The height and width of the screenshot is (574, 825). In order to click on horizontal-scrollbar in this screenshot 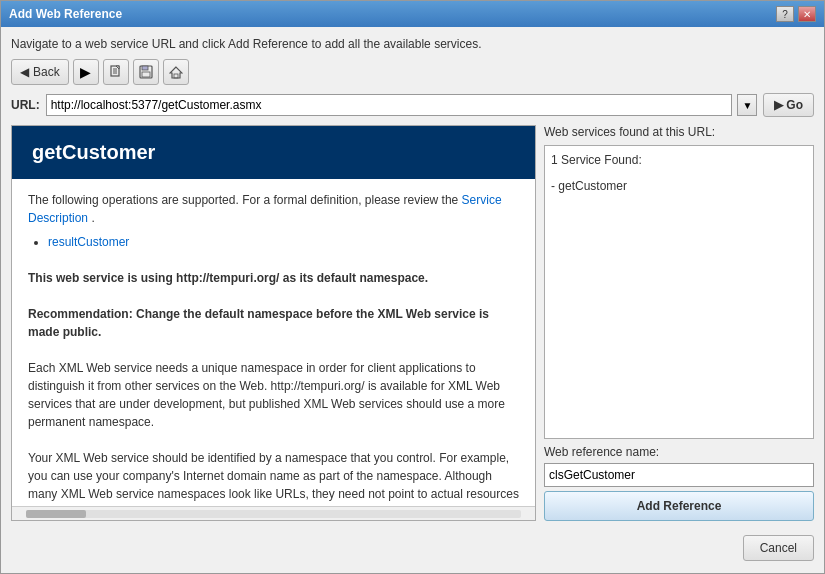, I will do `click(274, 513)`.